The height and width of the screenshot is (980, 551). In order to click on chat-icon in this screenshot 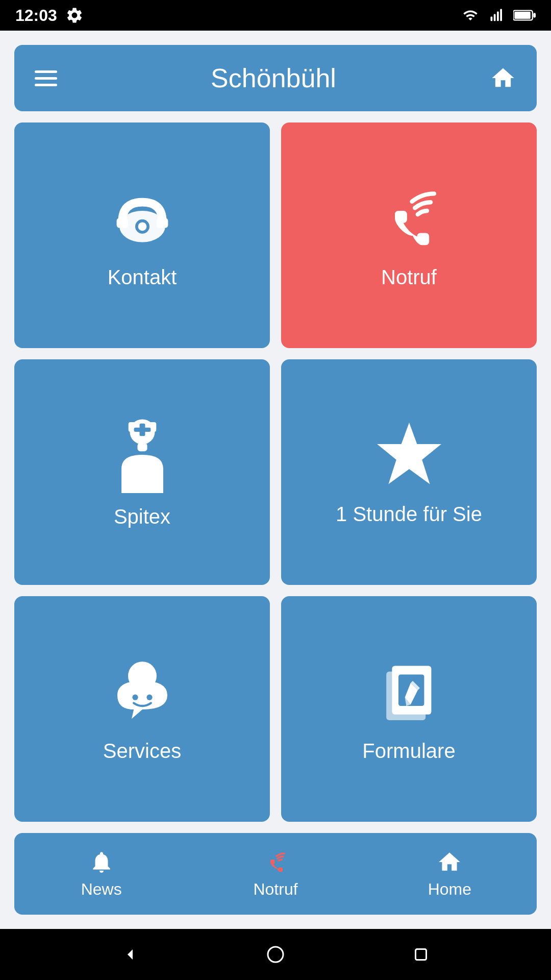, I will do `click(142, 692)`.